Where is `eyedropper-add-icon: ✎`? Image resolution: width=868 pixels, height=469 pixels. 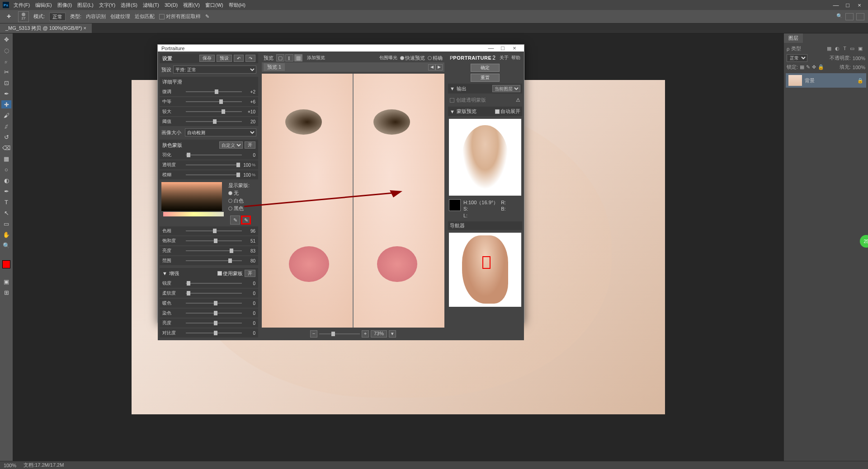 eyedropper-add-icon: ✎ is located at coordinates (246, 220).